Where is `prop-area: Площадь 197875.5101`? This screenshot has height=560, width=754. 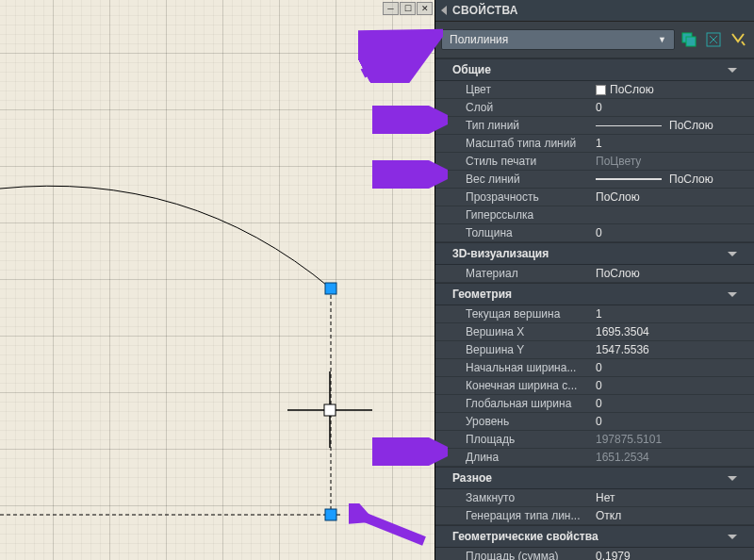
prop-area: Площадь 197875.5101 is located at coordinates (595, 439).